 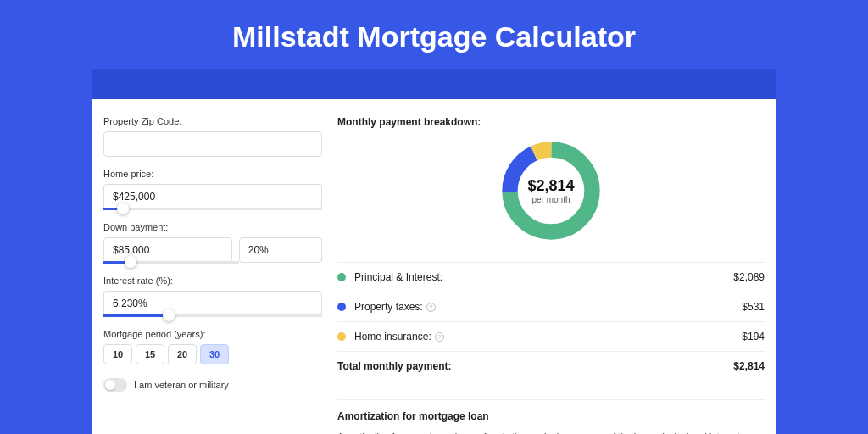 What do you see at coordinates (213, 385) in the screenshot?
I see `veteran-toggle-row: I am veteran or military` at bounding box center [213, 385].